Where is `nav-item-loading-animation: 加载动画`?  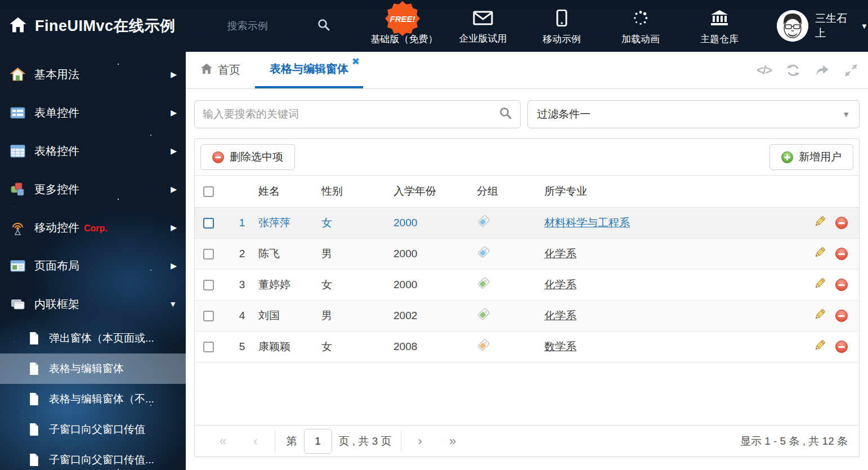 nav-item-loading-animation: 加载动画 is located at coordinates (641, 26).